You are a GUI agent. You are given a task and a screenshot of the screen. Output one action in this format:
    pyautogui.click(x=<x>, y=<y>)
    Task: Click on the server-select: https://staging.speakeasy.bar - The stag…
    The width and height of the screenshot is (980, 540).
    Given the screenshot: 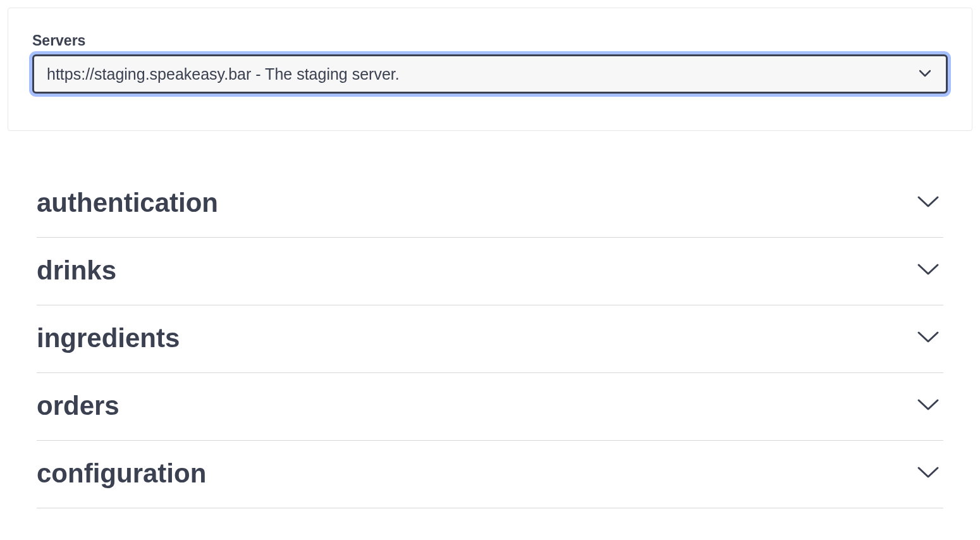 What is the action you would take?
    pyautogui.click(x=490, y=74)
    